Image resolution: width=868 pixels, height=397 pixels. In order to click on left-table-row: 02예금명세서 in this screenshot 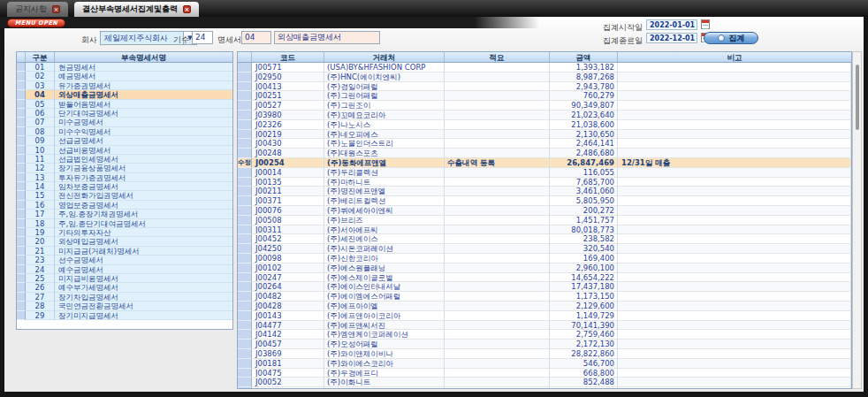, I will do `click(125, 76)`.